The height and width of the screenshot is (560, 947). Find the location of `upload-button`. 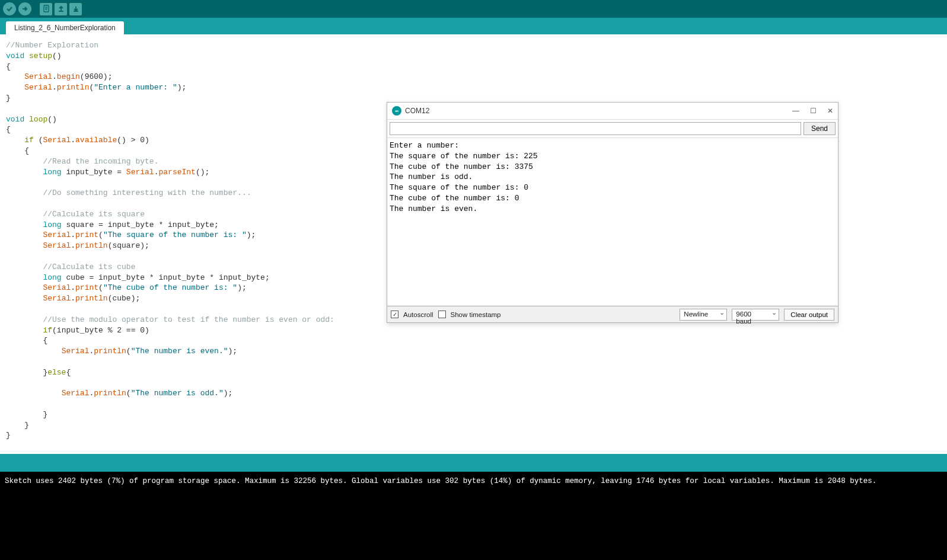

upload-button is located at coordinates (25, 9).